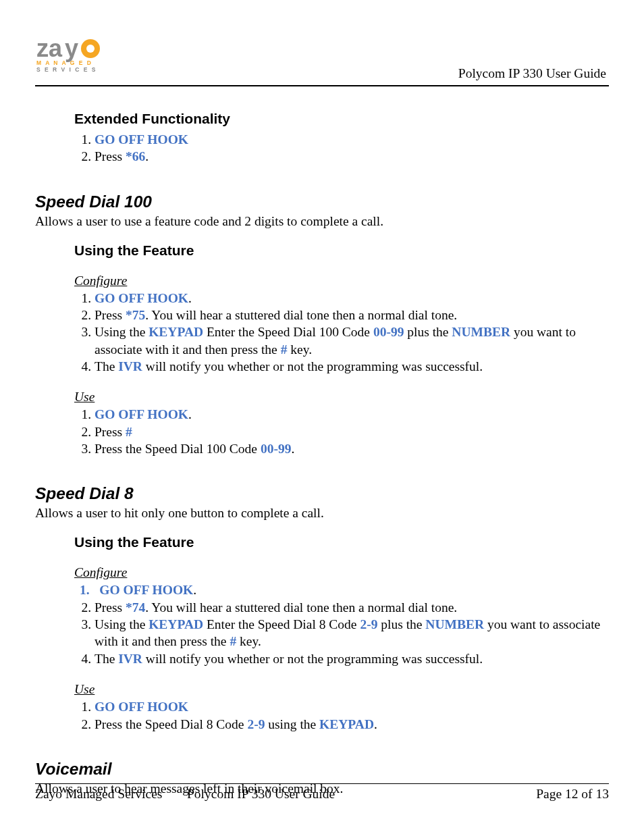 The image size is (644, 834). What do you see at coordinates (352, 633) in the screenshot?
I see `list-item: Using the KEYPAD Enter the Speed Dial 8 …` at bounding box center [352, 633].